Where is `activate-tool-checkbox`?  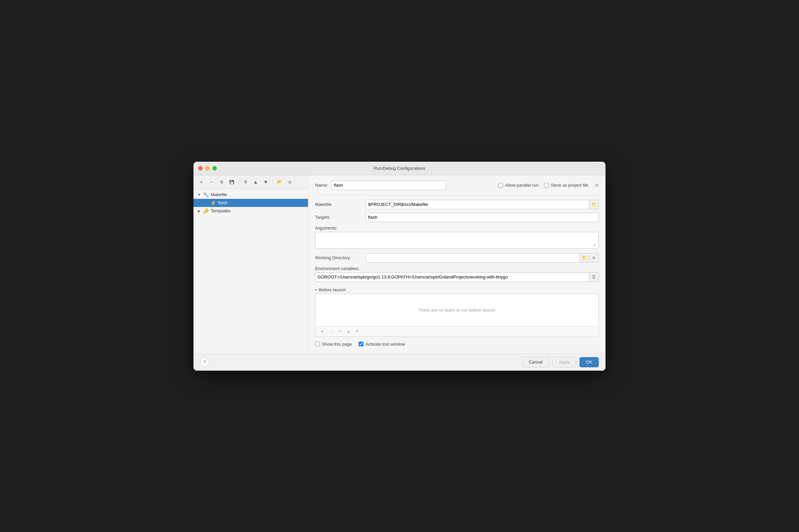 activate-tool-checkbox is located at coordinates (361, 344).